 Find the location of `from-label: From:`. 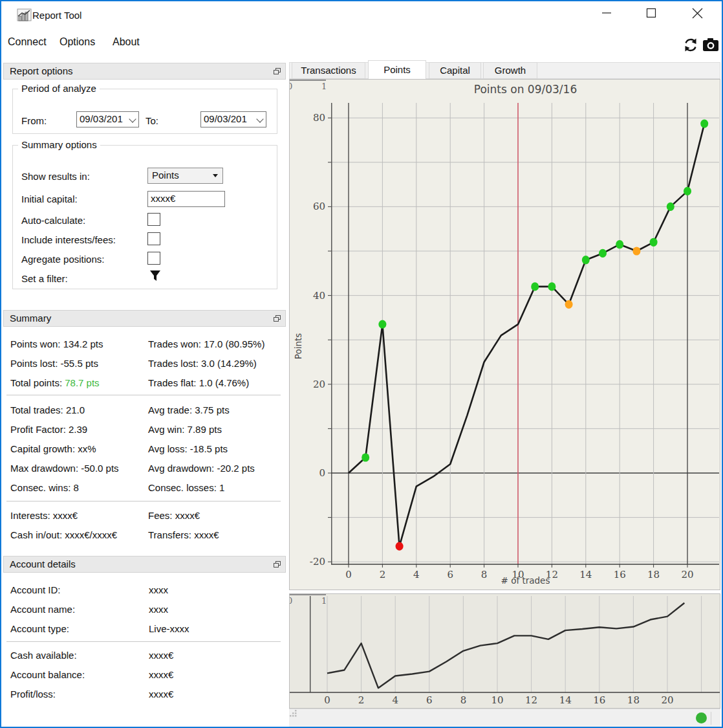

from-label: From: is located at coordinates (34, 120).